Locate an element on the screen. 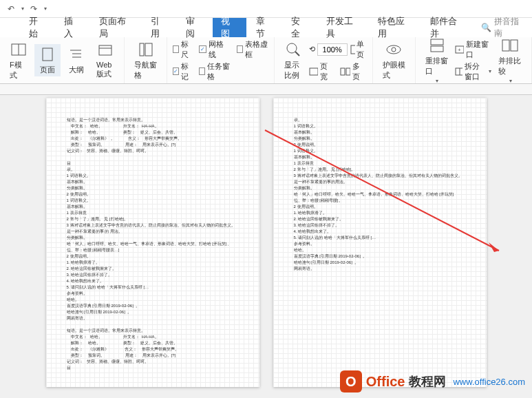  read-mode-button: F模式 is located at coordinates (19, 61).